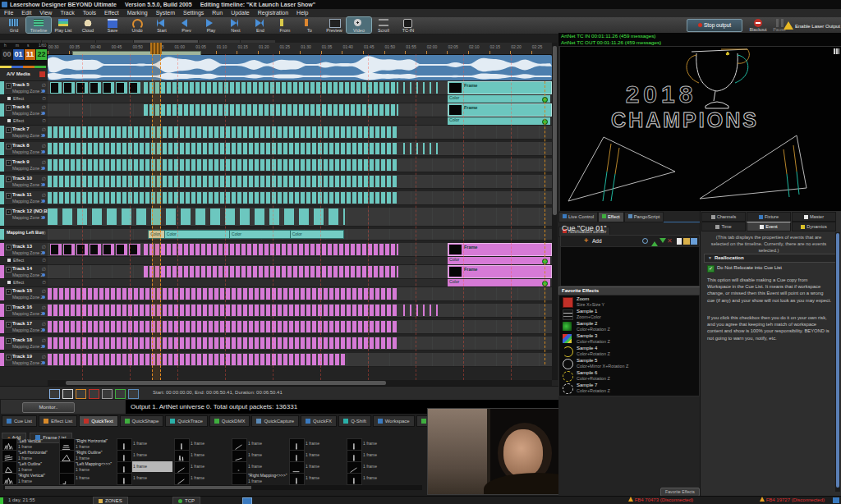 The height and width of the screenshot is (504, 841). I want to click on track-lane-track-5: Frame, so click(300, 89).